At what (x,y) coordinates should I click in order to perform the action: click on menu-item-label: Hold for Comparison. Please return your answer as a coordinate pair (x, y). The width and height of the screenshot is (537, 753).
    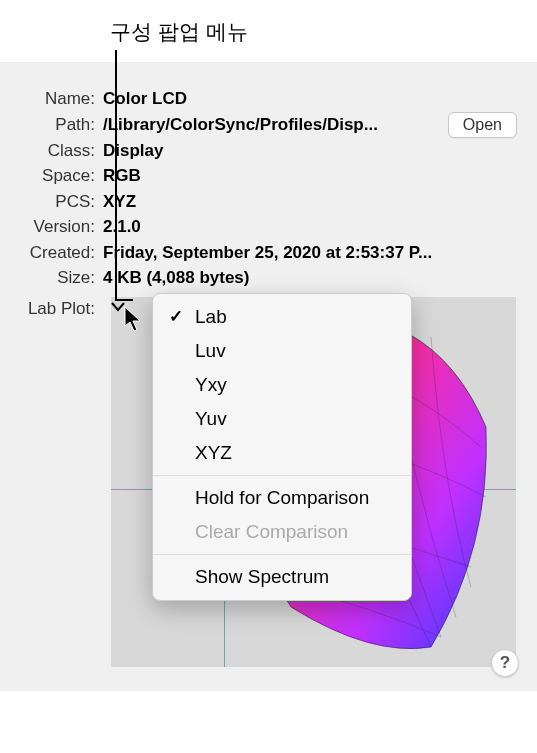
    Looking at the image, I should click on (282, 498).